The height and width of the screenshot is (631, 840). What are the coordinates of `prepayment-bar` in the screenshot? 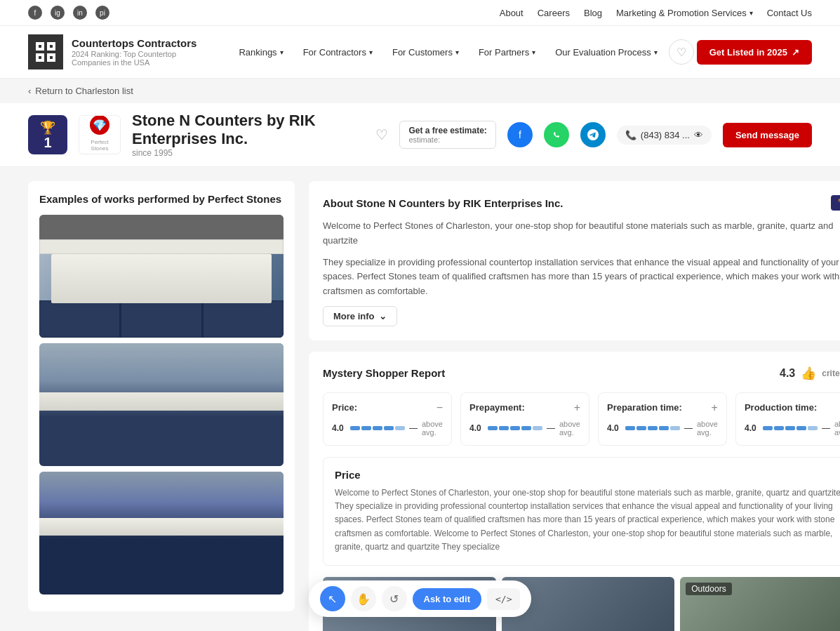 It's located at (515, 428).